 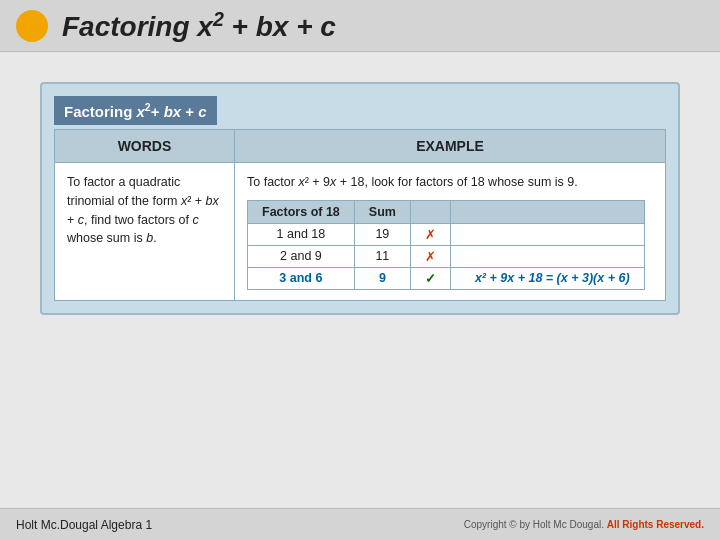 What do you see at coordinates (143, 210) in the screenshot?
I see `words-text: To factor a quadratic trinomial of the f…` at bounding box center [143, 210].